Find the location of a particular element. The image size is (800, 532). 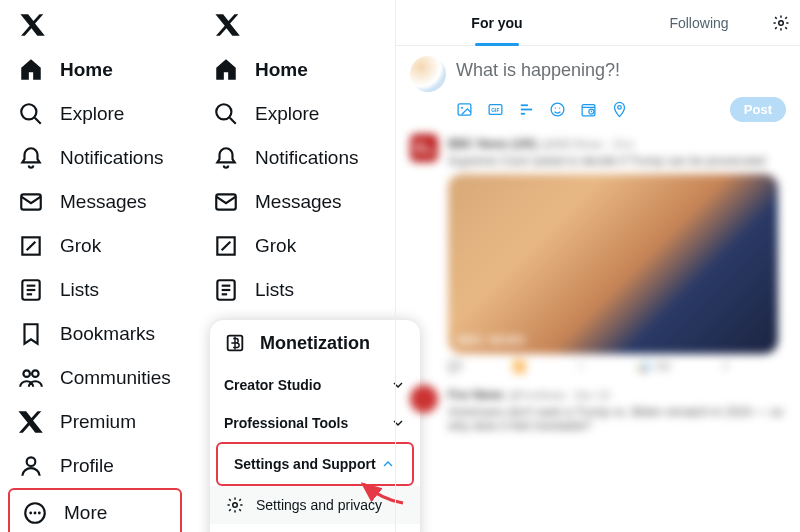

popup-monetization: Monetization is located at coordinates (315, 343).